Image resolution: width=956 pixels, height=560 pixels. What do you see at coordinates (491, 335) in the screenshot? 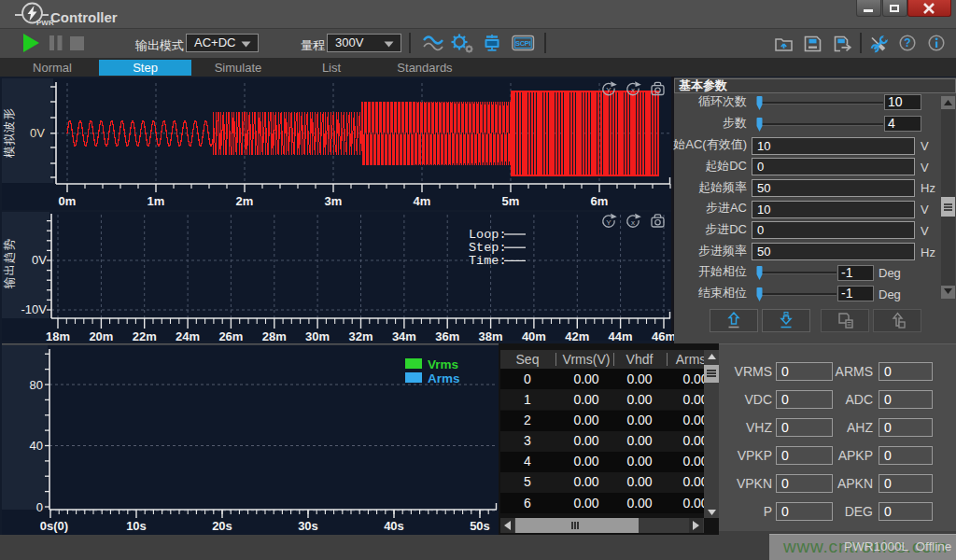
I see `svg-text: 38m` at bounding box center [491, 335].